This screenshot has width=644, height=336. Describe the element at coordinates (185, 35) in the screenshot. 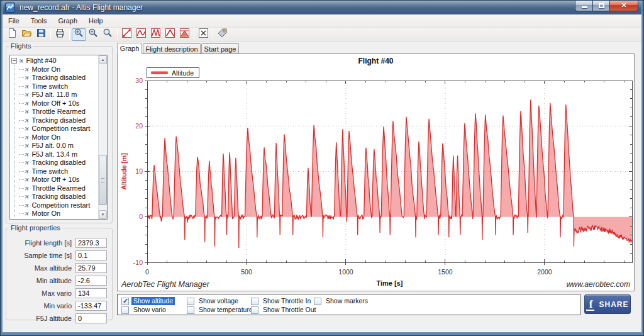

I see `graph-area-button` at that location.